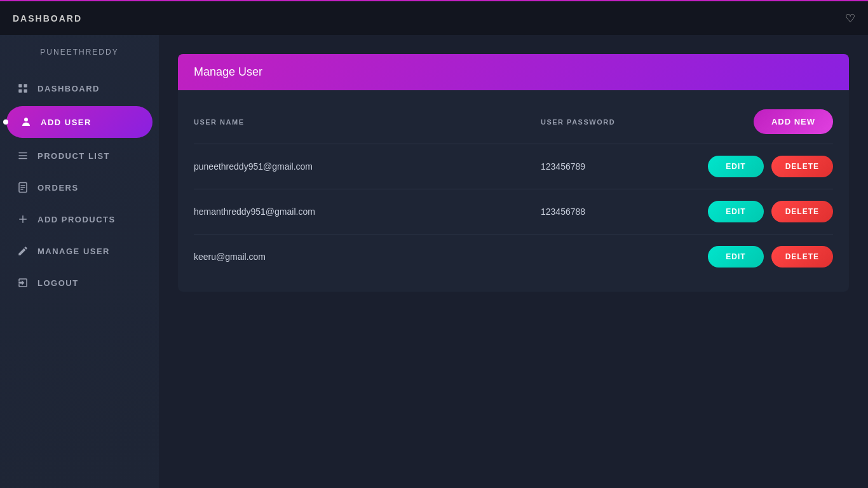  Describe the element at coordinates (79, 88) in the screenshot. I see `sidebar-item-dashboard: DASHBOARD` at that location.